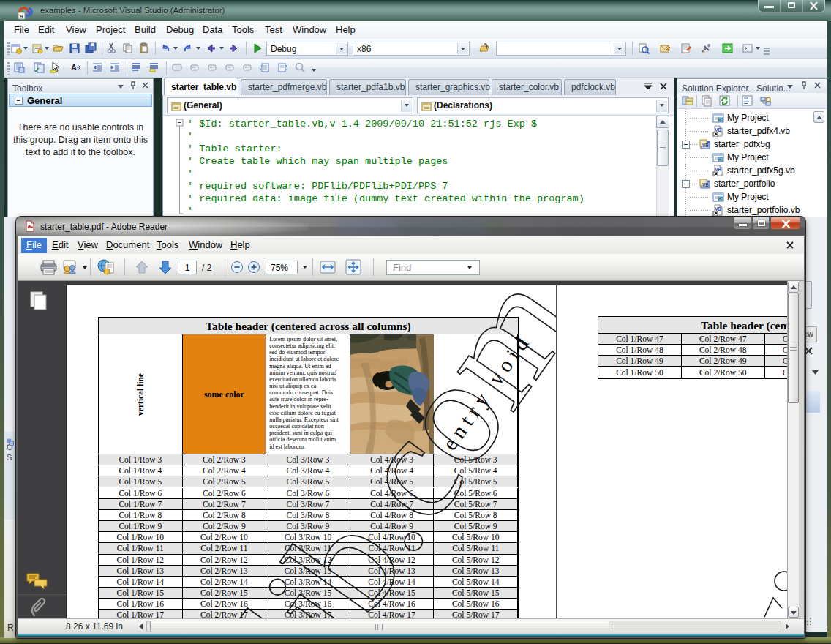 This screenshot has height=644, width=831. Describe the element at coordinates (74, 67) in the screenshot. I see `svg-text: A` at that location.